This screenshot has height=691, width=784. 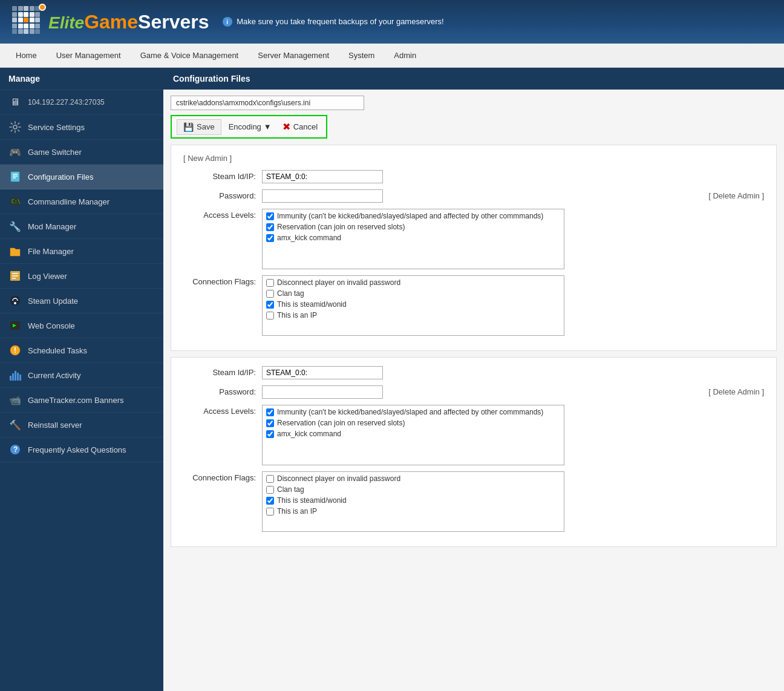 What do you see at coordinates (15, 301) in the screenshot?
I see `steam-icon` at bounding box center [15, 301].